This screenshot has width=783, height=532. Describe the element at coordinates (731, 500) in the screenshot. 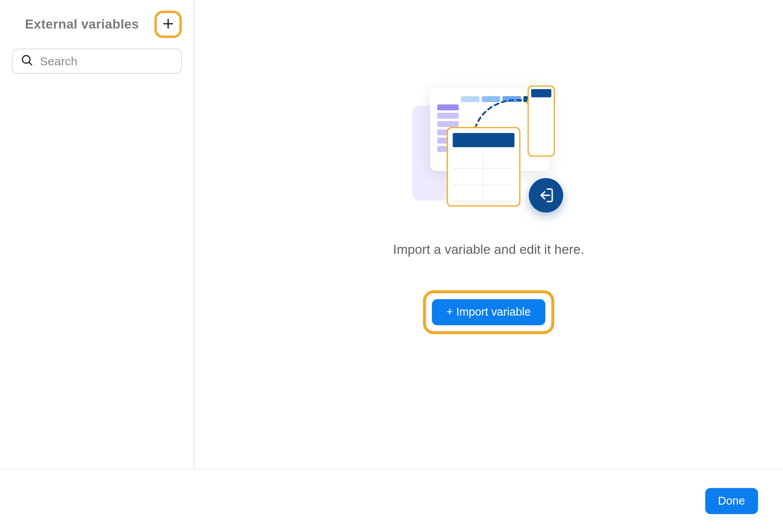

I see `done-button-label: Done` at that location.